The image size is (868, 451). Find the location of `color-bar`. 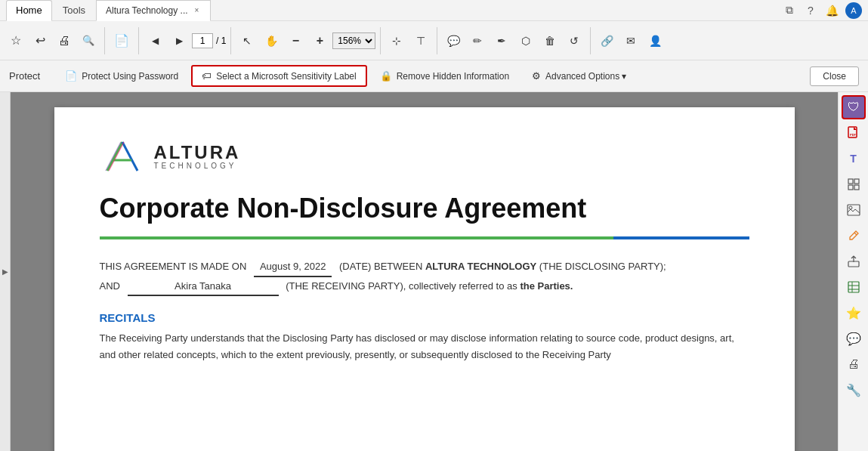

color-bar is located at coordinates (425, 238).